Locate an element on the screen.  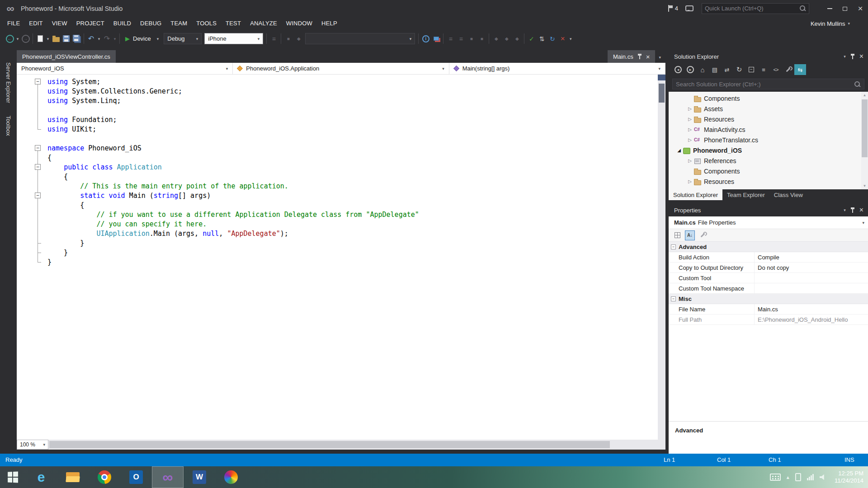
panel-tab-class-view: Class View is located at coordinates (788, 195).